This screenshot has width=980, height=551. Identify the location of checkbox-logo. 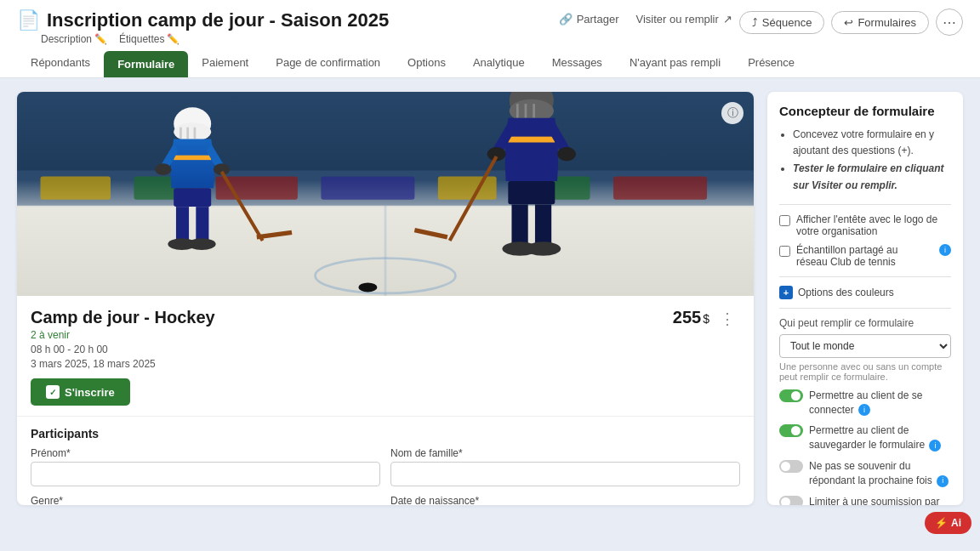
(784, 221).